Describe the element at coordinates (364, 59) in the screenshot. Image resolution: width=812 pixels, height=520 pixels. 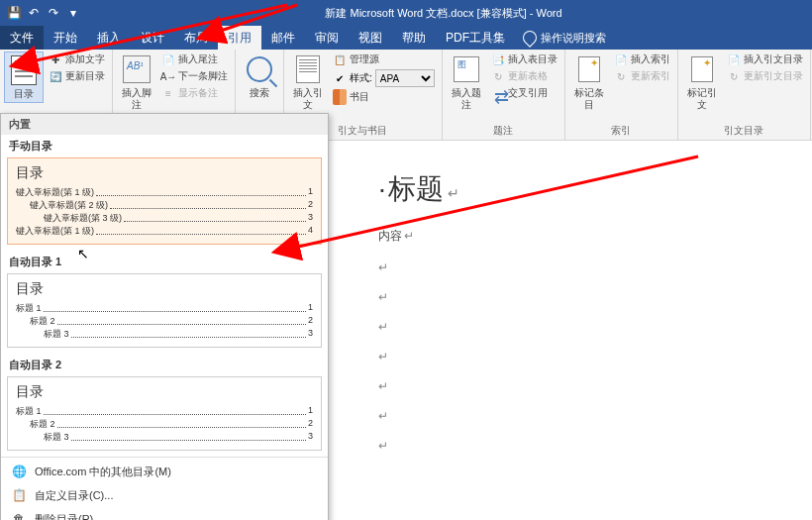
I see `manage-sources-label: 管理源` at that location.